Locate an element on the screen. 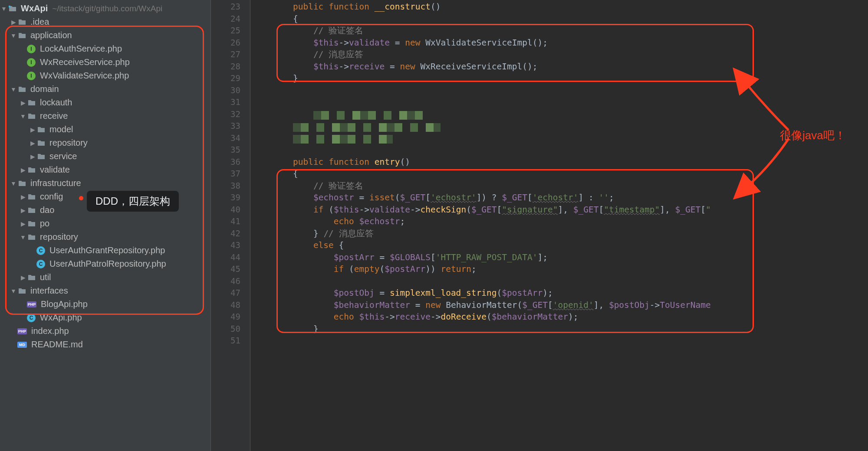  tree-item-repository: ▶ repository is located at coordinates (105, 143).